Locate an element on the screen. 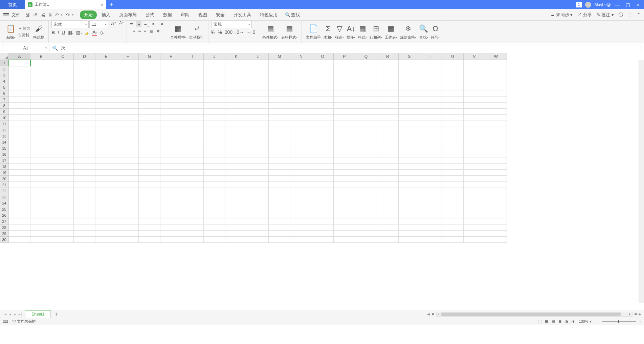 This screenshot has width=644, height=344. add-sheet-button: + is located at coordinates (56, 314).